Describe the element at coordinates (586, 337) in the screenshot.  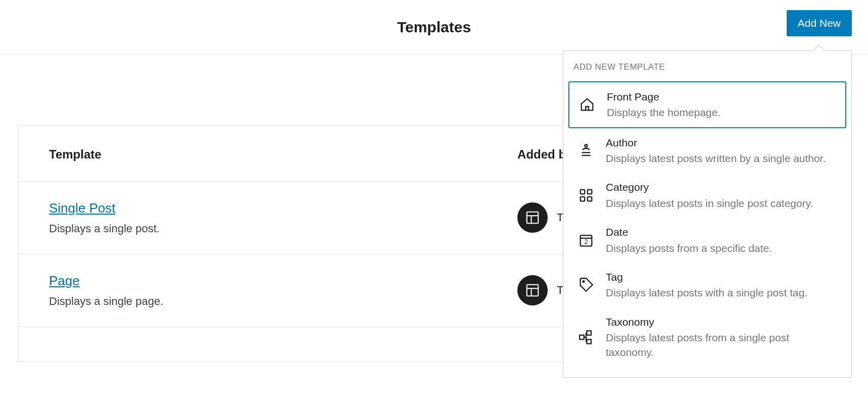
I see `taxonomy-icon` at that location.